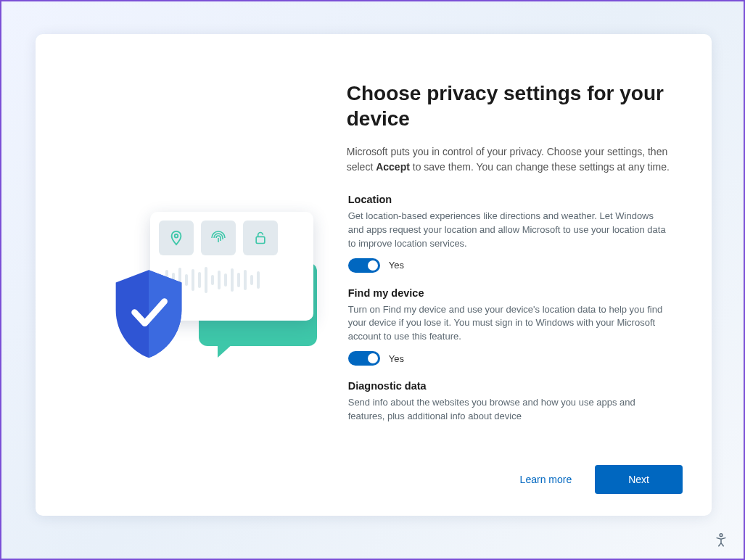 The image size is (745, 560). Describe the element at coordinates (509, 410) in the screenshot. I see `setting-desc: Send info about the websites you browse …` at that location.